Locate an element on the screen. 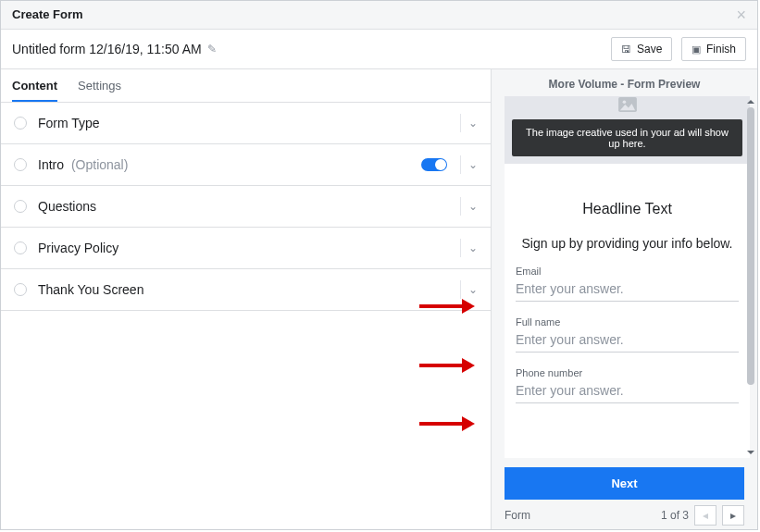 Image resolution: width=760 pixels, height=532 pixels. section-label: Questions is located at coordinates (247, 206).